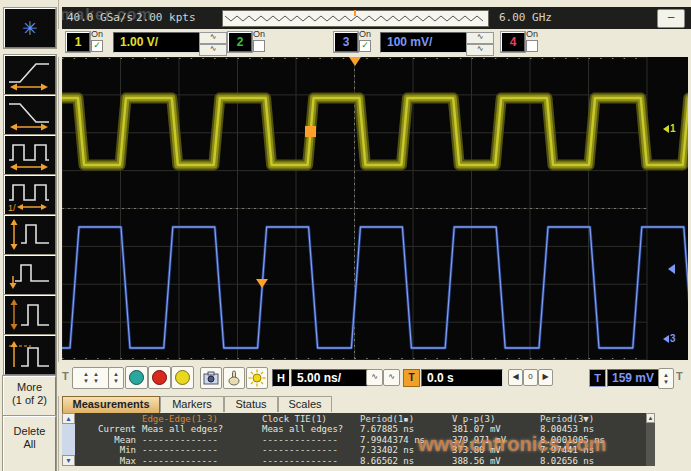  What do you see at coordinates (480, 50) in the screenshot?
I see `channel-3-coupling-button-bottom: ∿` at bounding box center [480, 50].